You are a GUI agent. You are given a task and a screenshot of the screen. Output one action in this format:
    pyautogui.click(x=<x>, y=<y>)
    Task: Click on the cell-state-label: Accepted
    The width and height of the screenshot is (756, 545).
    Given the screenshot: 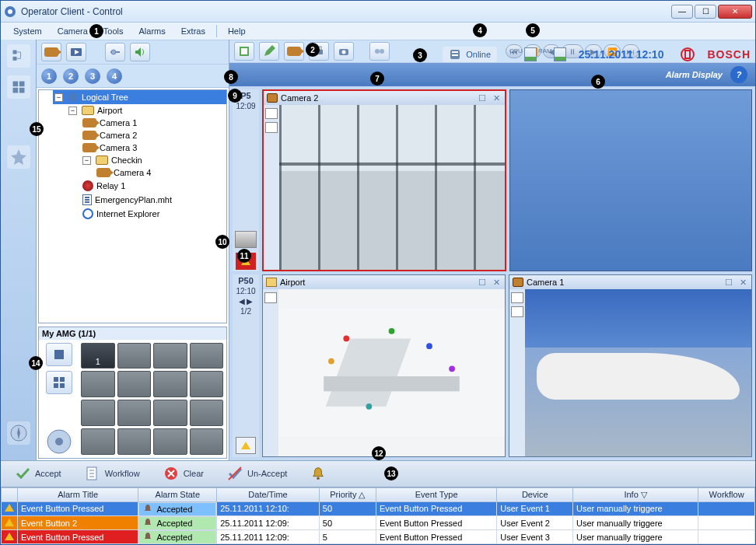 What is the action you would take?
    pyautogui.click(x=174, y=523)
    